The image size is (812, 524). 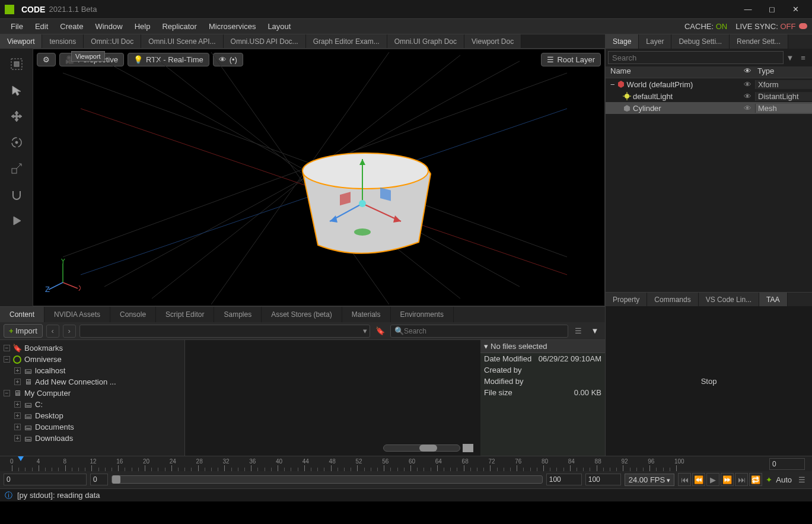 I want to click on goto-end-button: ⏭, so click(x=741, y=479).